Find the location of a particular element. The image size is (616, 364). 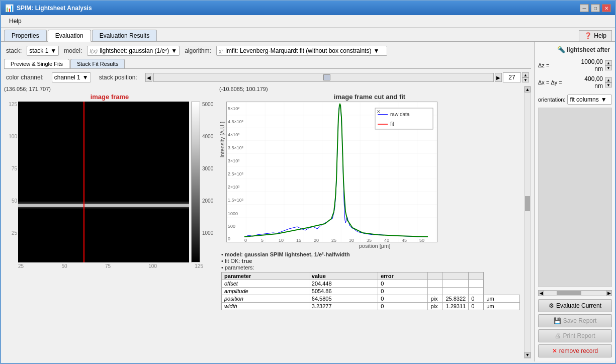

svg-text: 4×10³ is located at coordinates (233, 135).